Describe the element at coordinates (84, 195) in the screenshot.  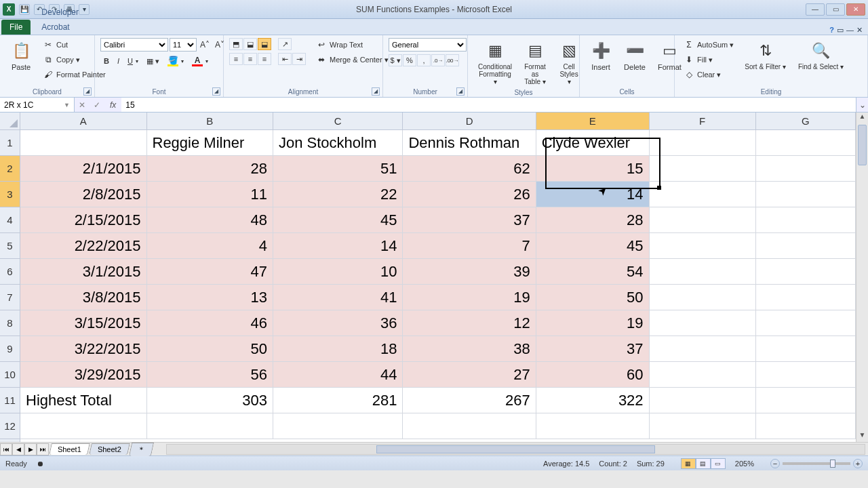
I see `cell-A3: 2/8/2015` at that location.